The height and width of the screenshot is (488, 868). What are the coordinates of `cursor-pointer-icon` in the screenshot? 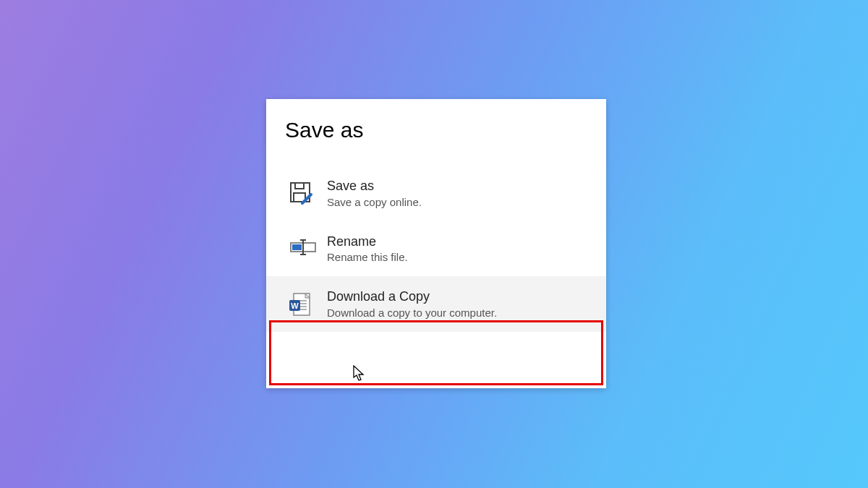 It's located at (359, 374).